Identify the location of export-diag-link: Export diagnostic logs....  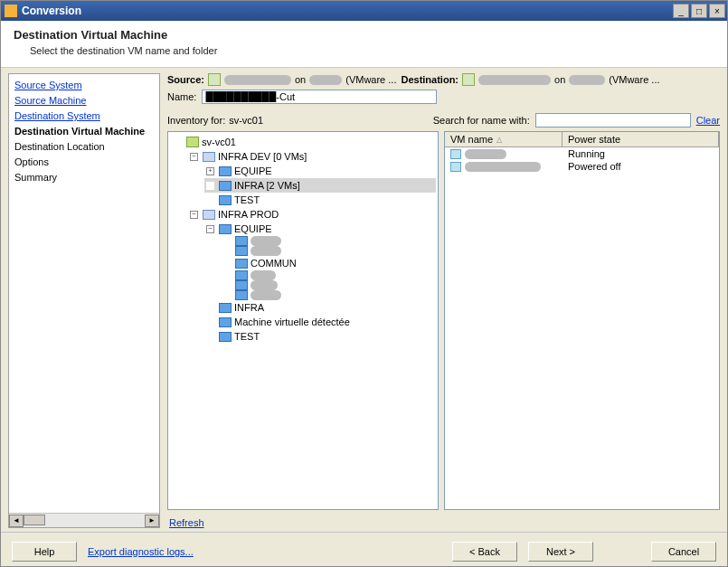
(141, 552).